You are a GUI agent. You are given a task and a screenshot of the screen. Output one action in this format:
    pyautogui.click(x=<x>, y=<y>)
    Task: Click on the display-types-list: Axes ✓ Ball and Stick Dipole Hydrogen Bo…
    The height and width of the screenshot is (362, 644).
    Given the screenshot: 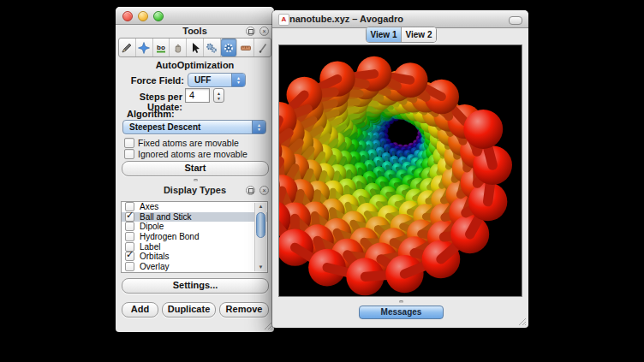 What is the action you would take?
    pyautogui.click(x=194, y=237)
    